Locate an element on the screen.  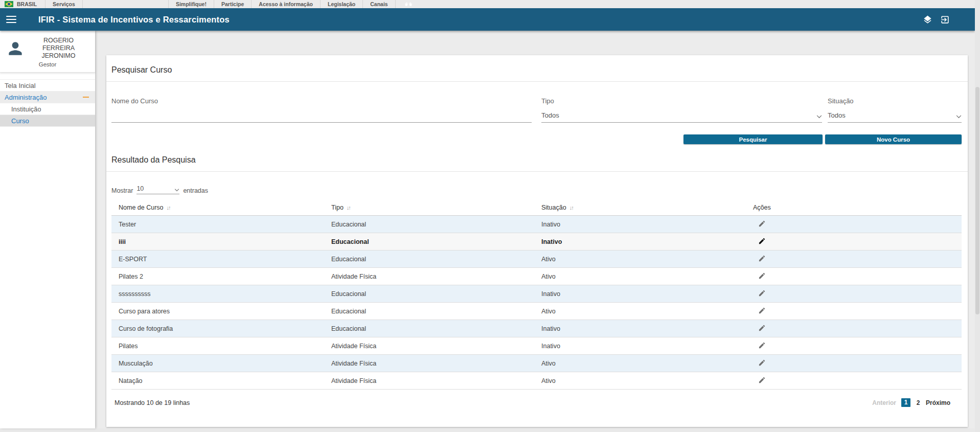
pagination-page-1: 1 is located at coordinates (906, 403).